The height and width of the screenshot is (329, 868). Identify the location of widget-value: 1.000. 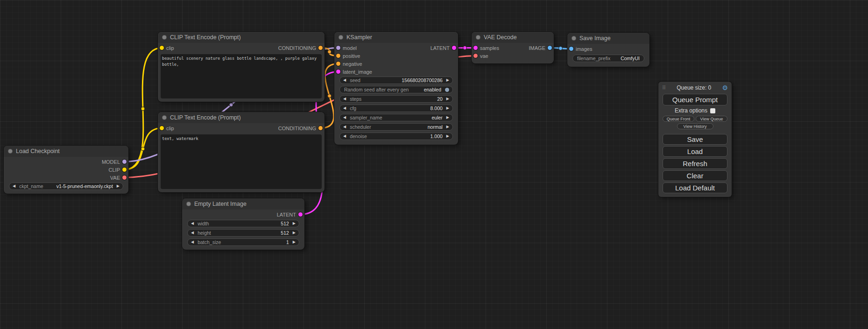
(437, 136).